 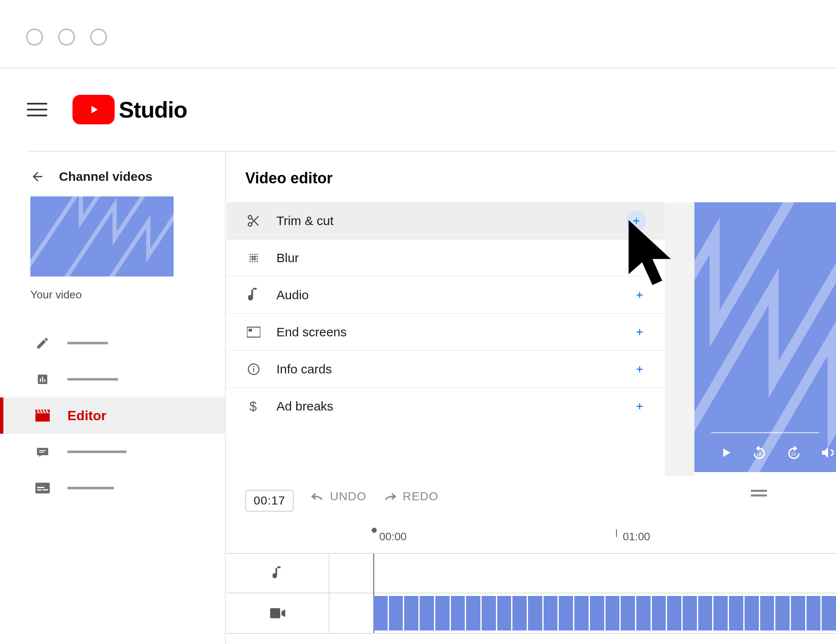 I want to click on undo-label: UNDO, so click(x=348, y=496).